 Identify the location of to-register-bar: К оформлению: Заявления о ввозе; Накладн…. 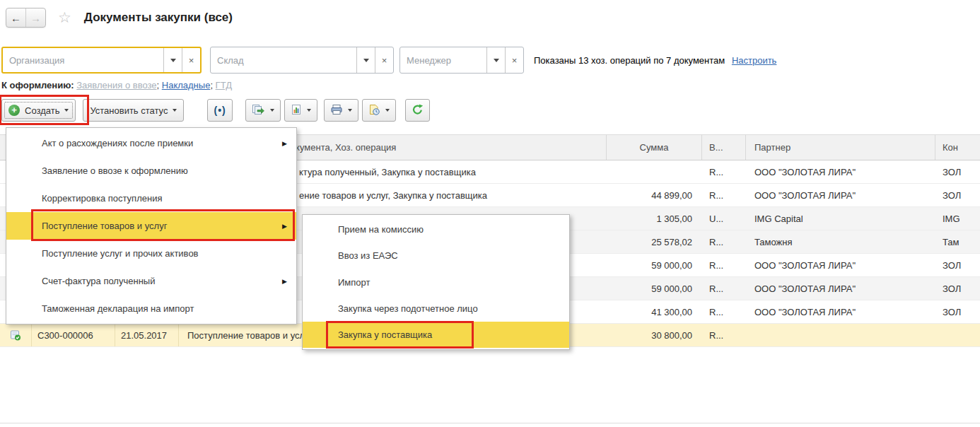
(117, 85).